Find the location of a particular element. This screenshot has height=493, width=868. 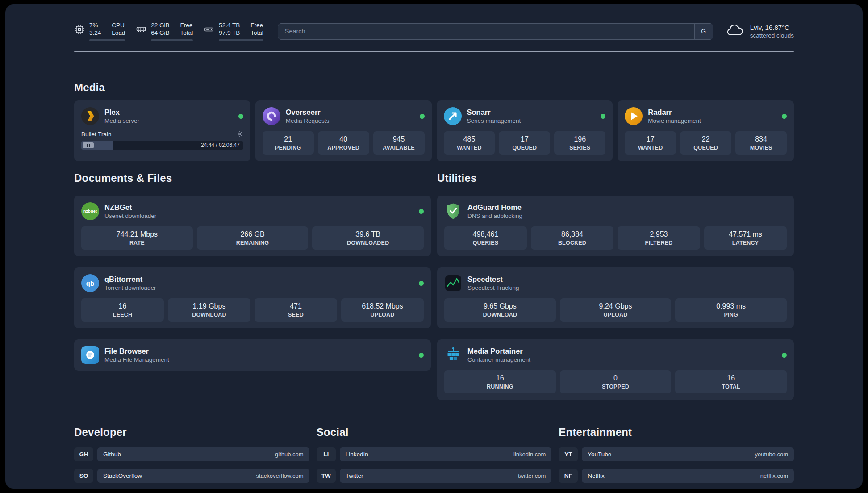

plex-card: Plex Media server Bullet Train is located at coordinates (163, 131).